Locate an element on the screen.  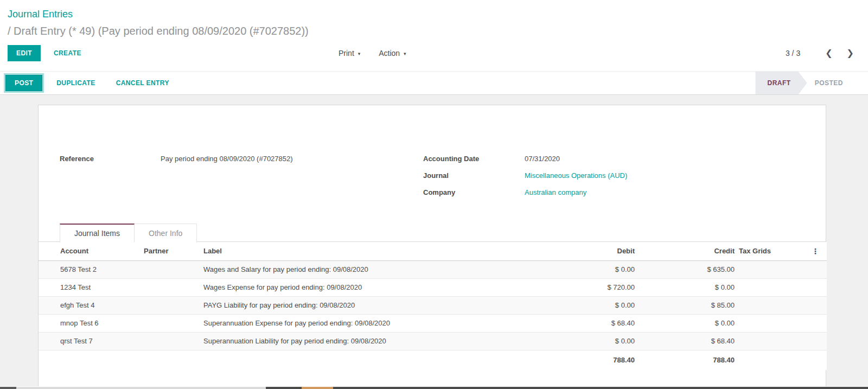
pager-previous-icon: ❮ is located at coordinates (829, 53).